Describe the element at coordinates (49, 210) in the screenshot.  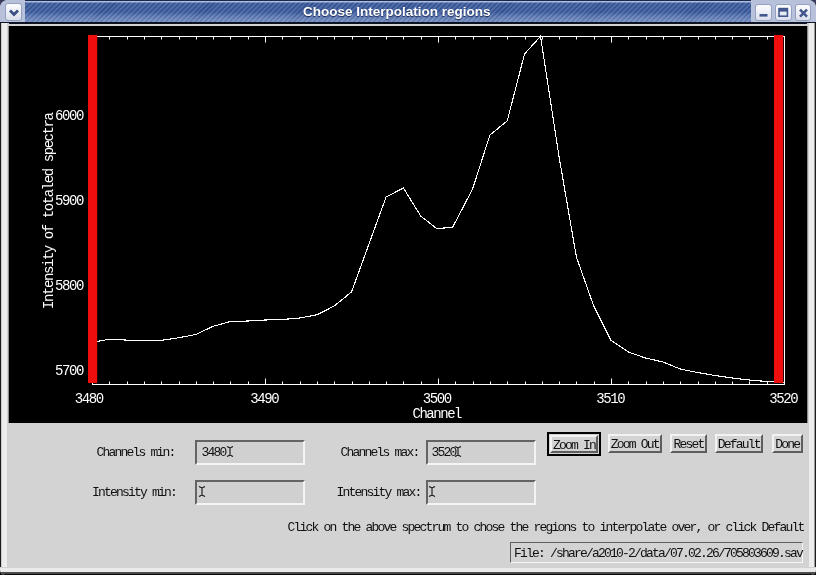
I see `svg-text: Intensity of totaled spectra` at that location.